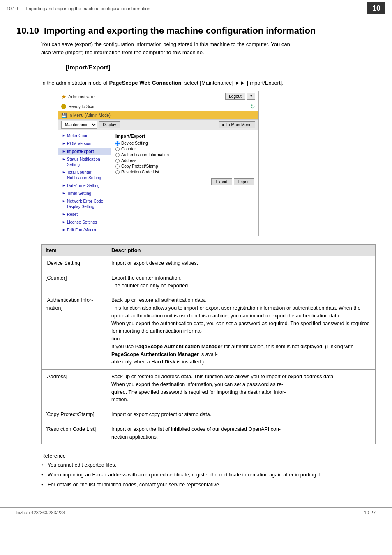 The height and width of the screenshot is (555, 392). I want to click on ss-nav-bar: Maintenance Display ■ To Main Menu, so click(158, 125).